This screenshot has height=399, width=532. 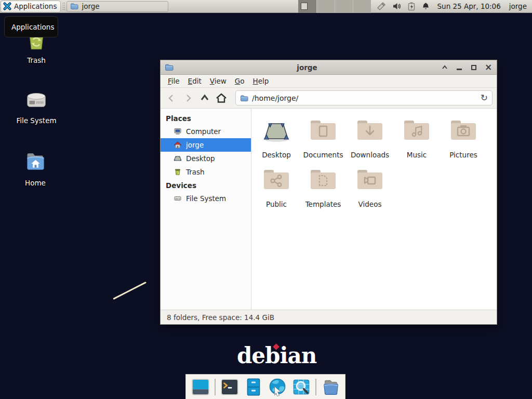 I want to click on dock, so click(x=265, y=387).